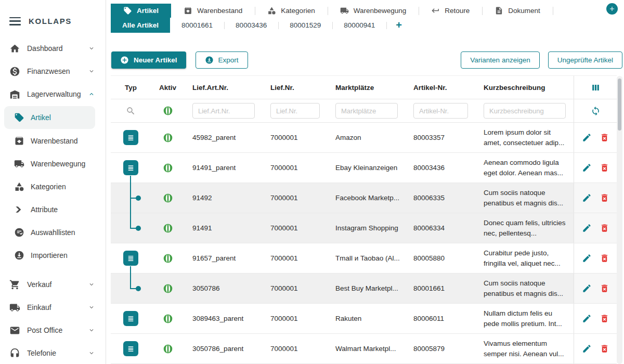 This screenshot has width=624, height=364. What do you see at coordinates (131, 111) in the screenshot?
I see `search-icon` at bounding box center [131, 111].